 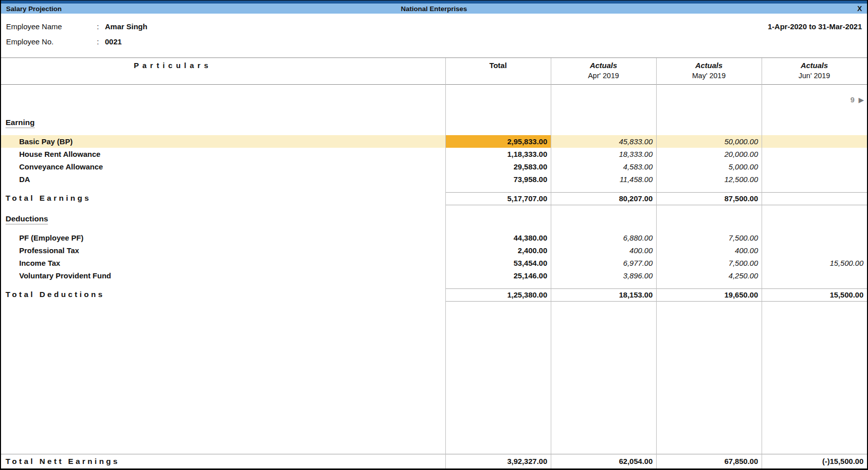 I want to click on employee-name-row: Employee Name : Amar Singh, so click(x=434, y=26).